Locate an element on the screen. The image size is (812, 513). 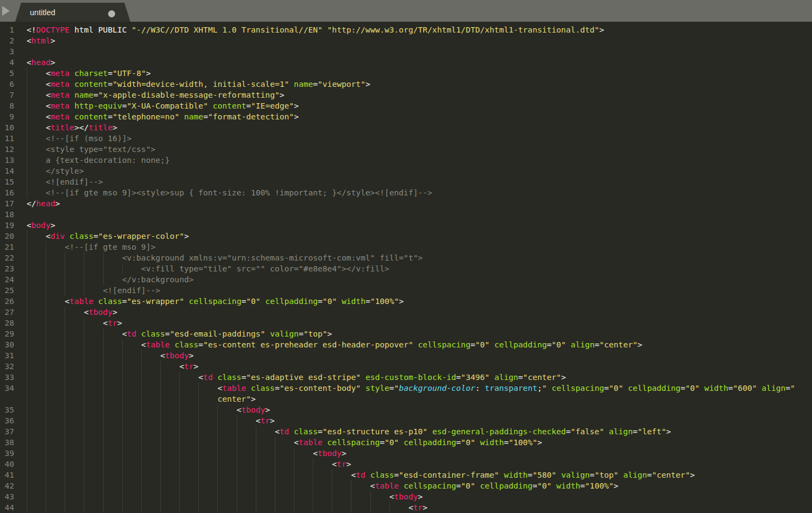
code-line: 38<table cellspacing="0" cellpadding="0"… is located at coordinates (406, 442).